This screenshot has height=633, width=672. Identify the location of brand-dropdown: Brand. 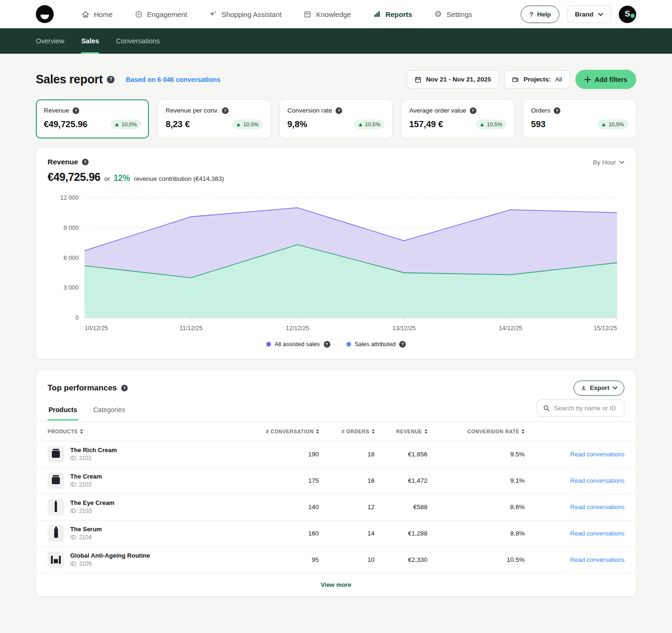
(589, 14).